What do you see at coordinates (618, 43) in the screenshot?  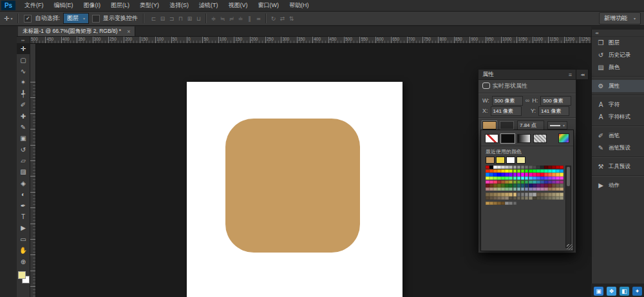 I see `panel-layers: ❐图层` at bounding box center [618, 43].